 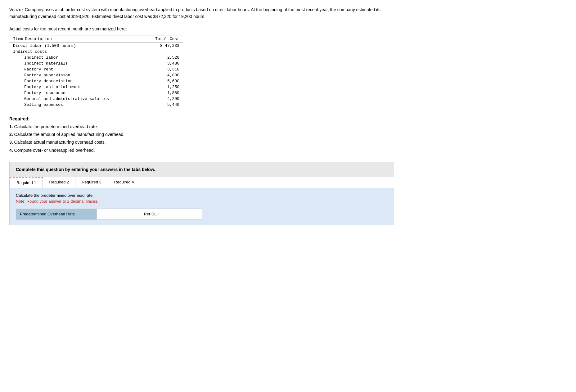 I want to click on row-cost: 1,880, so click(x=158, y=93).